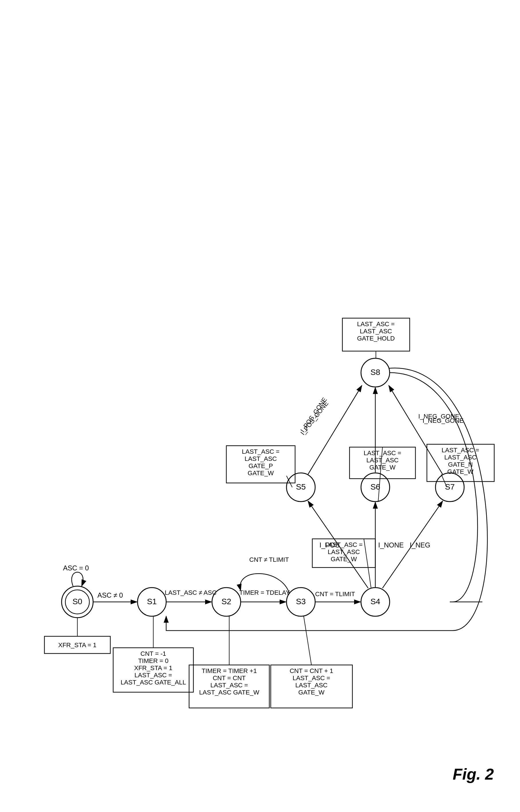  What do you see at coordinates (229, 692) in the screenshot?
I see `box-s2-line4: LAST_ASC GATE_W` at bounding box center [229, 692].